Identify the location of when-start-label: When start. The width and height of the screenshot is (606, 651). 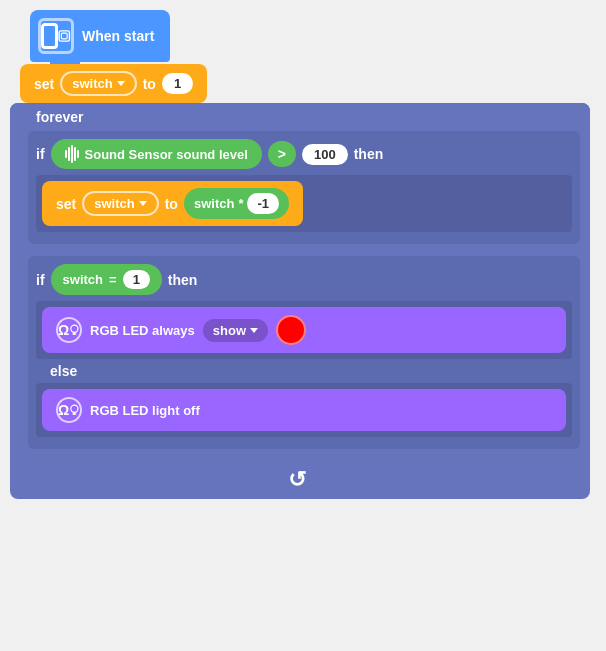
(118, 36).